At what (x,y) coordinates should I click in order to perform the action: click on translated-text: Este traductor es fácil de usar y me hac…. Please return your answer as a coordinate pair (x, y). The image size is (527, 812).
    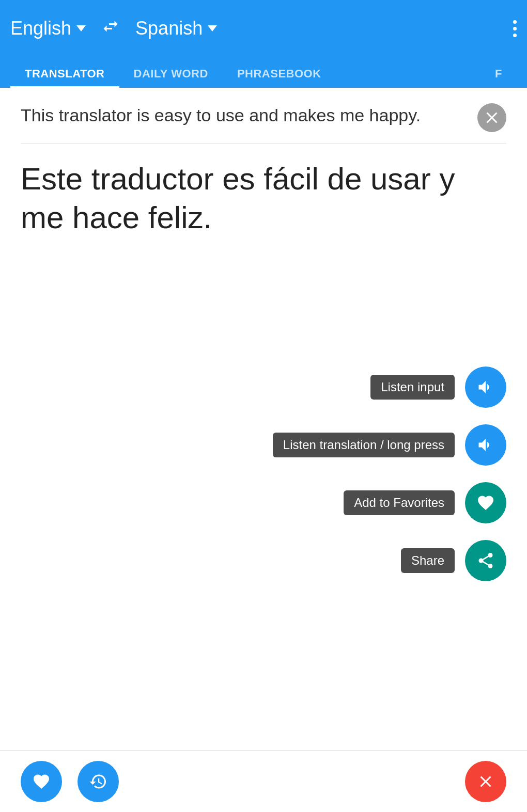
    Looking at the image, I should click on (264, 198).